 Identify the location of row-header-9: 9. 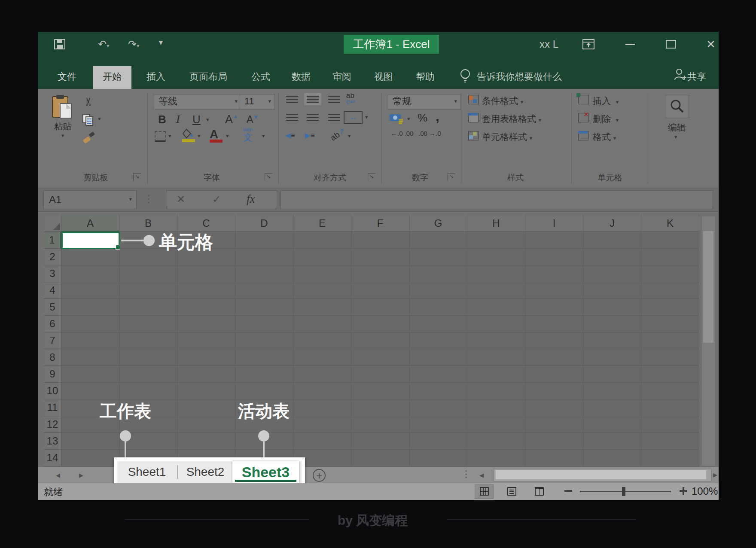
(52, 374).